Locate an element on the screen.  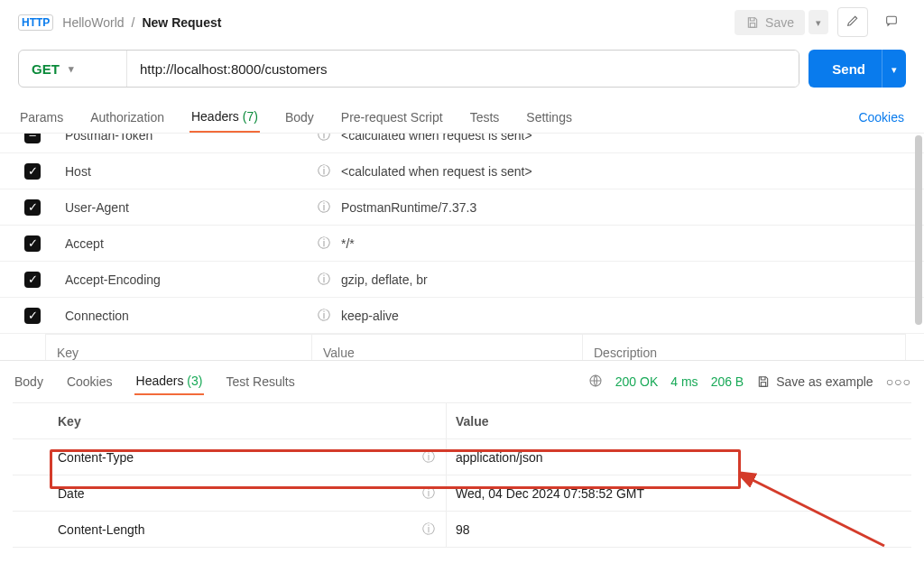
resp-header-value: 98 is located at coordinates (463, 530).